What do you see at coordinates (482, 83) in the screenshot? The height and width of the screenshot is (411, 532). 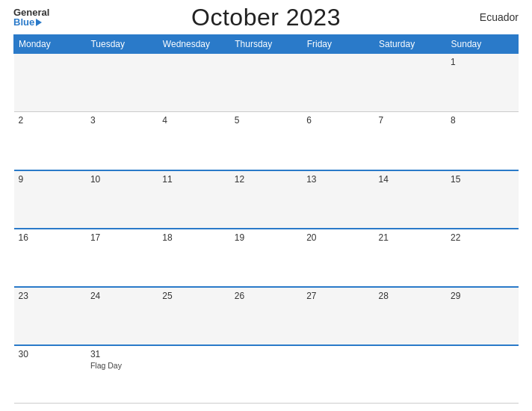 I see `calendar-cell: 1` at bounding box center [482, 83].